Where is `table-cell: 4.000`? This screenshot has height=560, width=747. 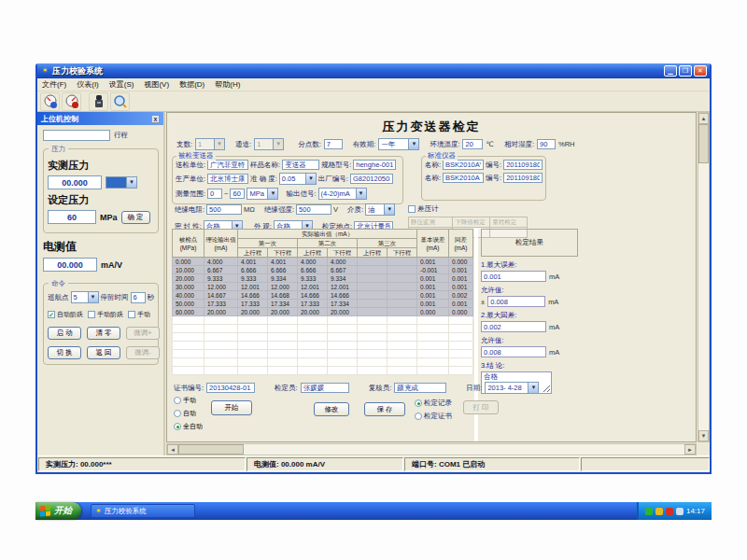
table-cell: 4.000 is located at coordinates (221, 261).